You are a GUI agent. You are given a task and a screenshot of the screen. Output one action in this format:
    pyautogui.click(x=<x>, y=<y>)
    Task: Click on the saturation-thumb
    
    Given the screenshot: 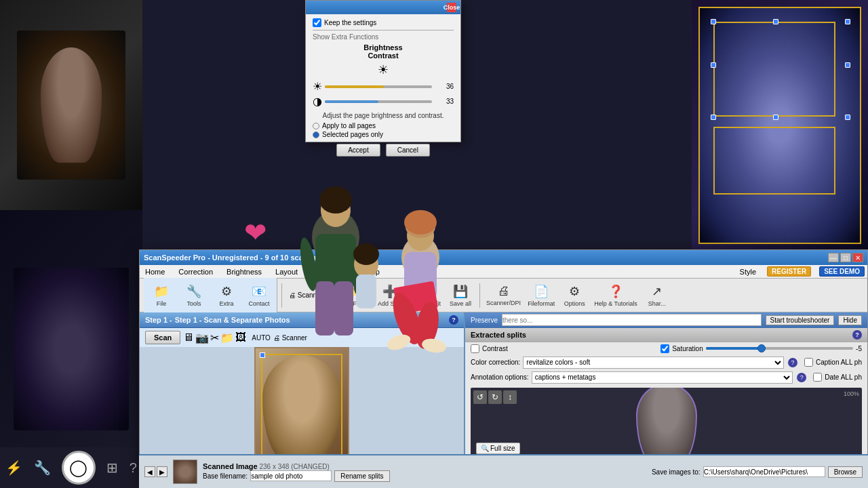 What is the action you would take?
    pyautogui.click(x=762, y=348)
    